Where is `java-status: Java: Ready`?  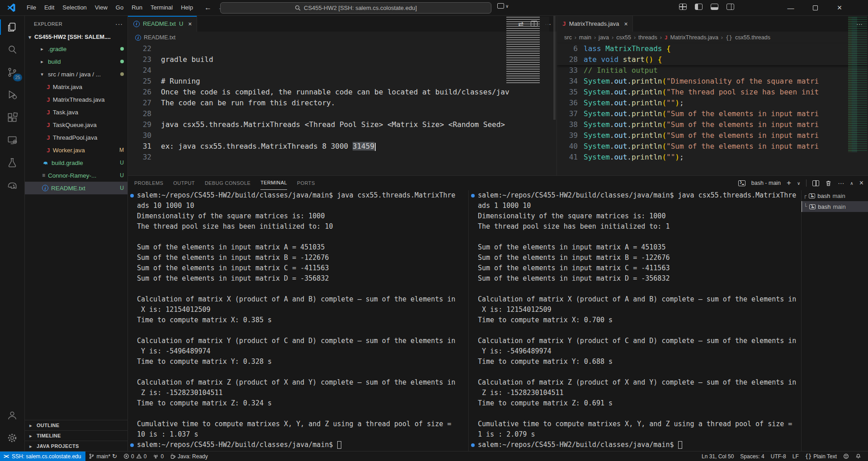
java-status: Java: Ready is located at coordinates (189, 456).